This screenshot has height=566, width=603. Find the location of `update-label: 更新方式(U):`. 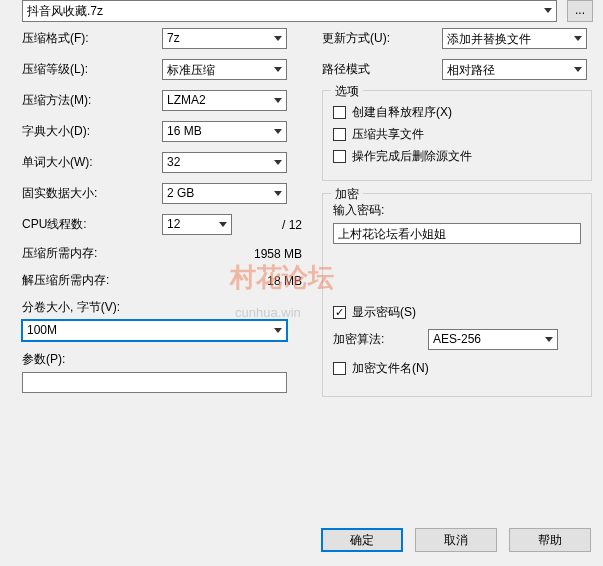

update-label: 更新方式(U): is located at coordinates (382, 38).